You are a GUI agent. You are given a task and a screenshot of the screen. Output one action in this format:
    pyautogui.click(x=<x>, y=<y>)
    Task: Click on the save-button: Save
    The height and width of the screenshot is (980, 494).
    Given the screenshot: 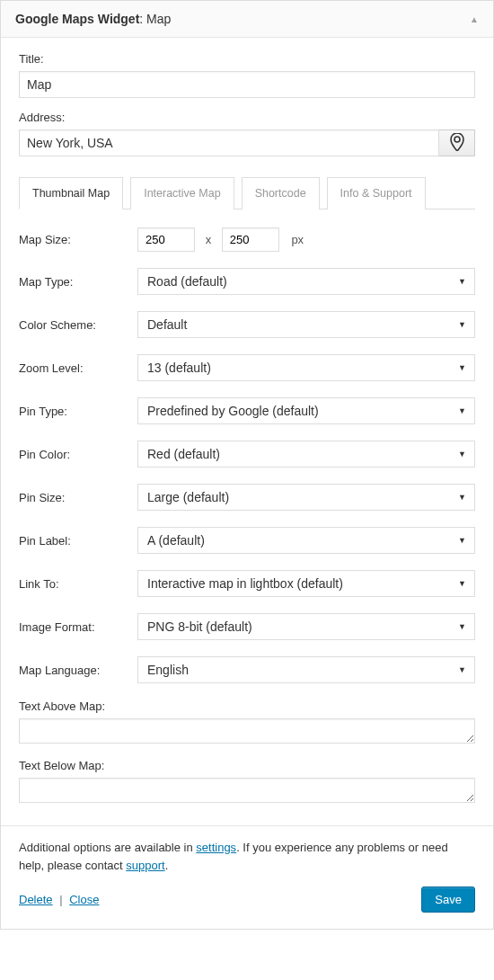 What is the action you would take?
    pyautogui.click(x=448, y=899)
    